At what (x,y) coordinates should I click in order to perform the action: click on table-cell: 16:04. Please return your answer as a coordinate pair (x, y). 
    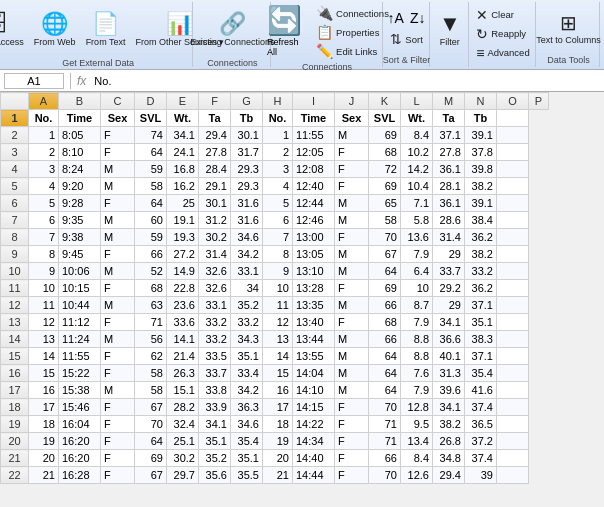
    Looking at the image, I should click on (80, 424).